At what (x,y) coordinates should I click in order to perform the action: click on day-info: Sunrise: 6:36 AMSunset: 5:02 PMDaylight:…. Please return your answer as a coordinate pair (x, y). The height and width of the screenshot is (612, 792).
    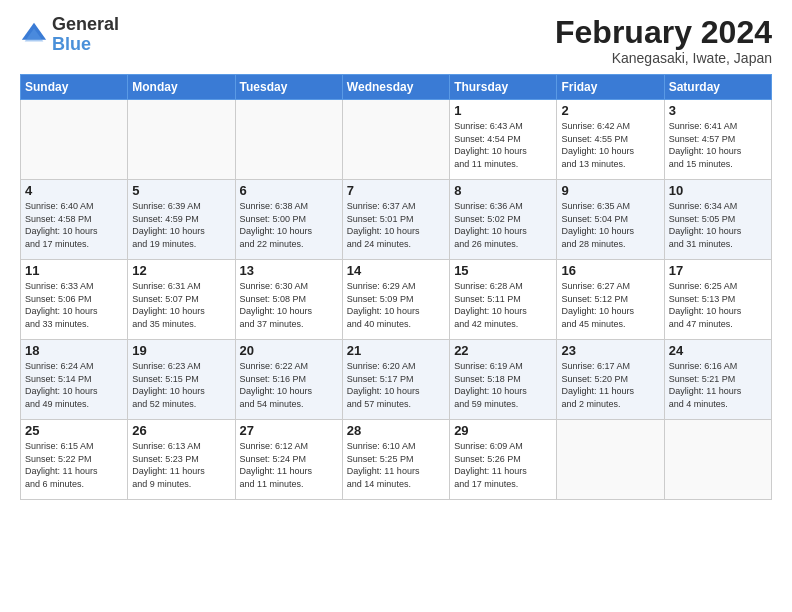
    Looking at the image, I should click on (503, 225).